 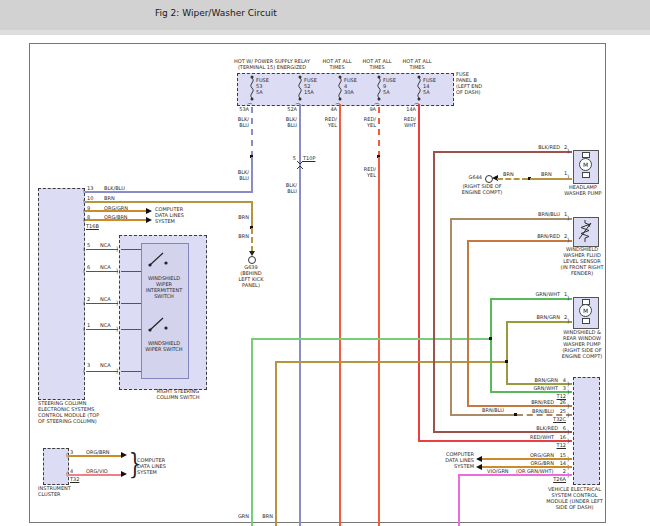 I want to click on connector-label: T12, so click(x=559, y=446).